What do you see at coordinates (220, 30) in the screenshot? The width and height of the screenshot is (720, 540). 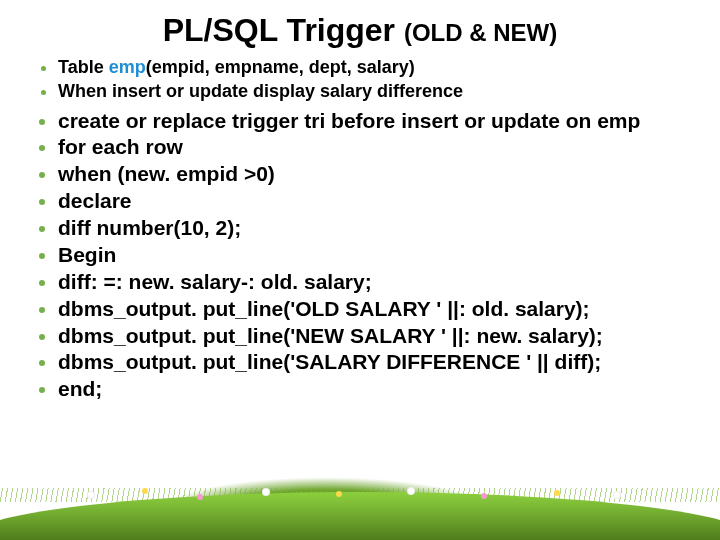 I see `title-part1: PL/SQL` at bounding box center [220, 30].